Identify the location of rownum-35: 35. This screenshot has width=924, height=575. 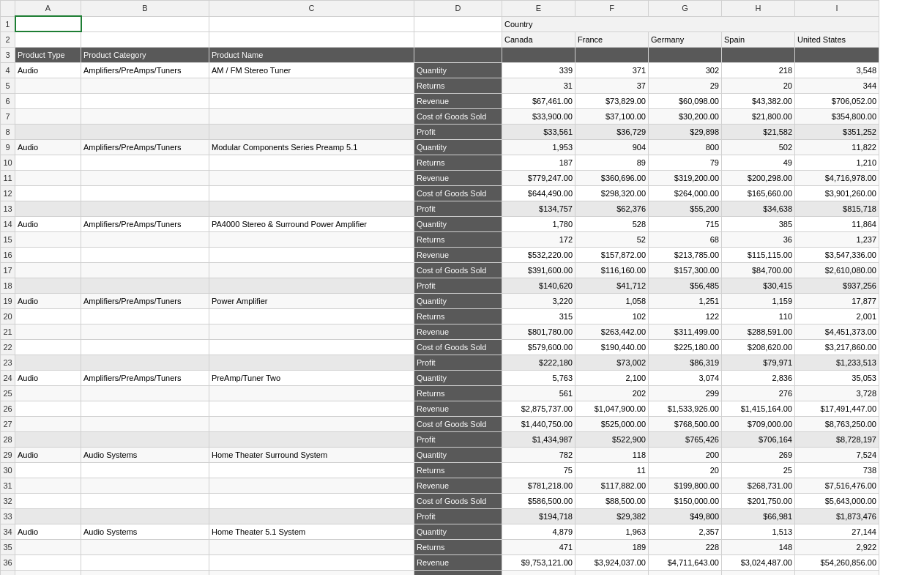
(8, 546).